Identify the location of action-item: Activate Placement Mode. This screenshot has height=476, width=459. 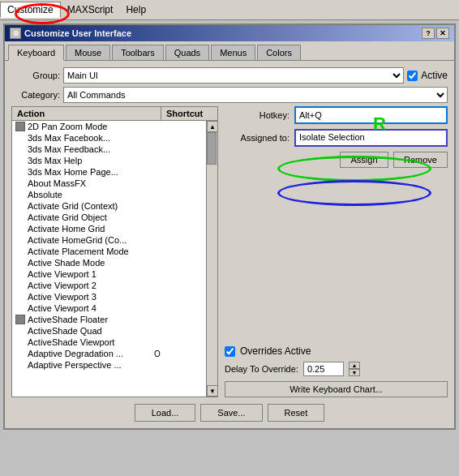
(109, 251).